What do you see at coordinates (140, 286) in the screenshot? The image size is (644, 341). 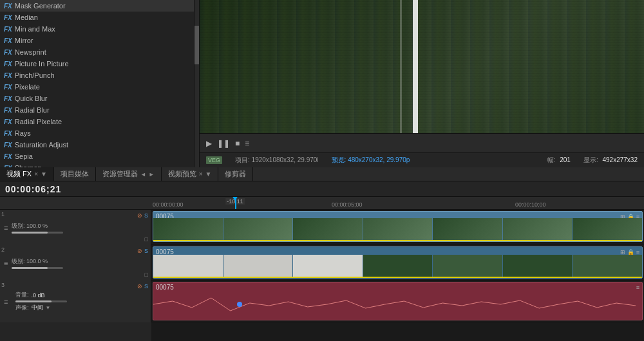 I see `track-3-mute-icon: ⊘` at bounding box center [140, 286].